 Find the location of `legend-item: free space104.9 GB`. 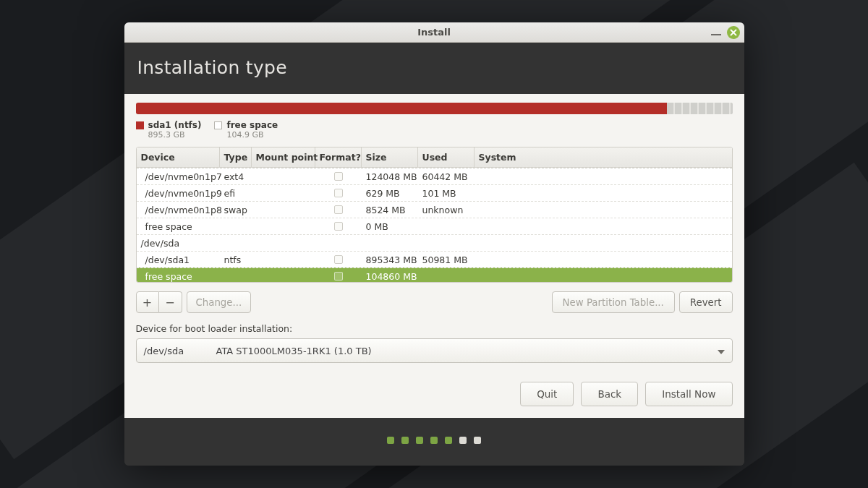

legend-item: free space104.9 GB is located at coordinates (246, 130).